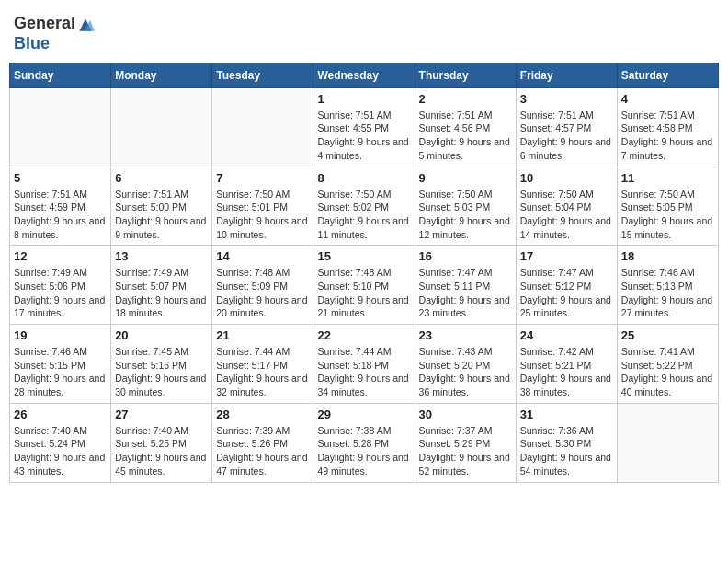 This screenshot has height=563, width=728. What do you see at coordinates (465, 335) in the screenshot?
I see `day-number: 23` at bounding box center [465, 335].